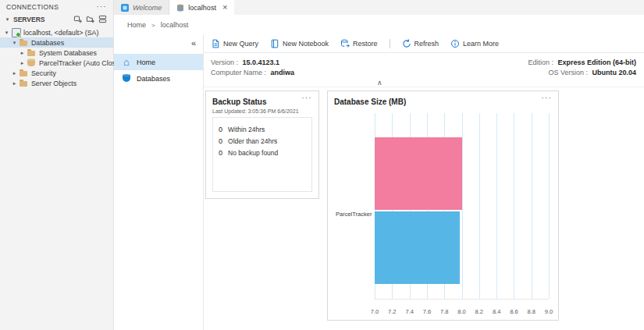 This screenshot has width=644, height=330. Describe the element at coordinates (54, 83) in the screenshot. I see `tree-item-label: Server Objects` at that location.